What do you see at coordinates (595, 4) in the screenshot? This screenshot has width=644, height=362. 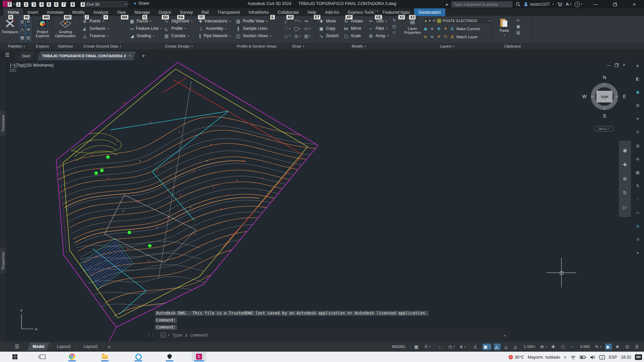 I see `minimize-button: —` at bounding box center [595, 4].